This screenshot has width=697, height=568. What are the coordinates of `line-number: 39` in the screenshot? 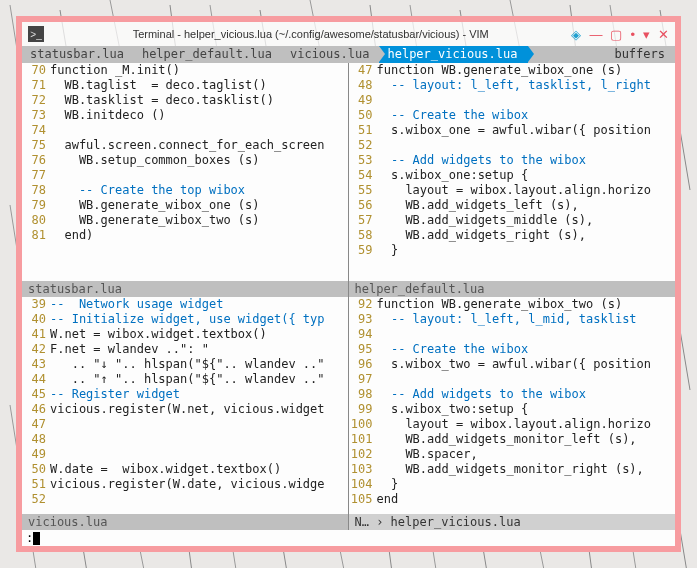 It's located at (36, 304).